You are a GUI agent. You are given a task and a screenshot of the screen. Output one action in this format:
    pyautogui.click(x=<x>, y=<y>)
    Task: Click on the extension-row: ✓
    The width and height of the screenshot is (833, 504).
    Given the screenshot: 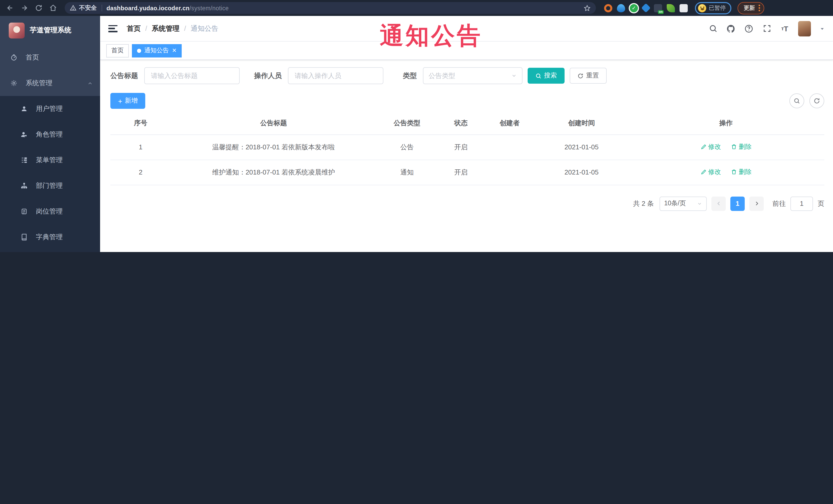 What is the action you would take?
    pyautogui.click(x=646, y=8)
    